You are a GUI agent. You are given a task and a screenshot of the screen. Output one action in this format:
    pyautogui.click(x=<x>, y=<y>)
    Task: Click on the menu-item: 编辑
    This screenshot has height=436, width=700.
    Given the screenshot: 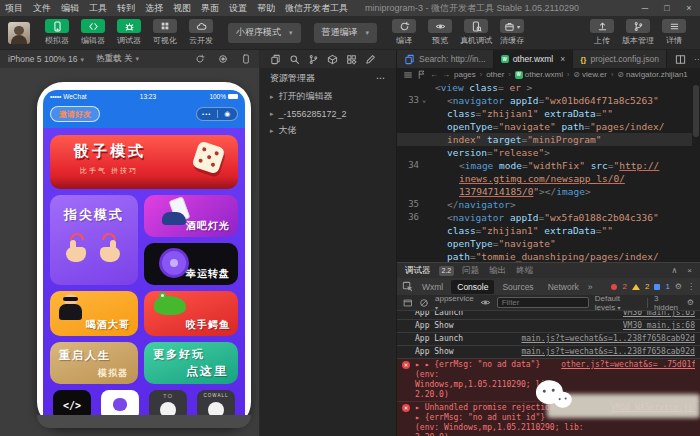 What is the action you would take?
    pyautogui.click(x=70, y=8)
    